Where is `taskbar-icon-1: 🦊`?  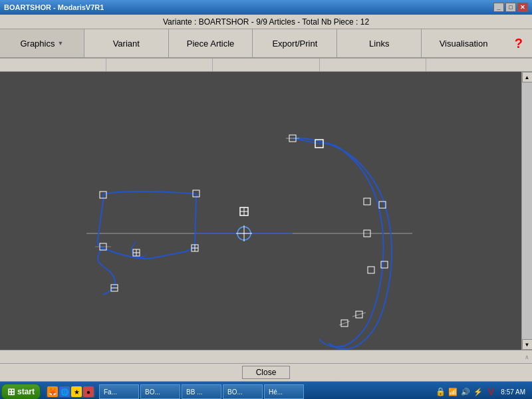
taskbar-icon-1: 🦊 is located at coordinates (53, 392).